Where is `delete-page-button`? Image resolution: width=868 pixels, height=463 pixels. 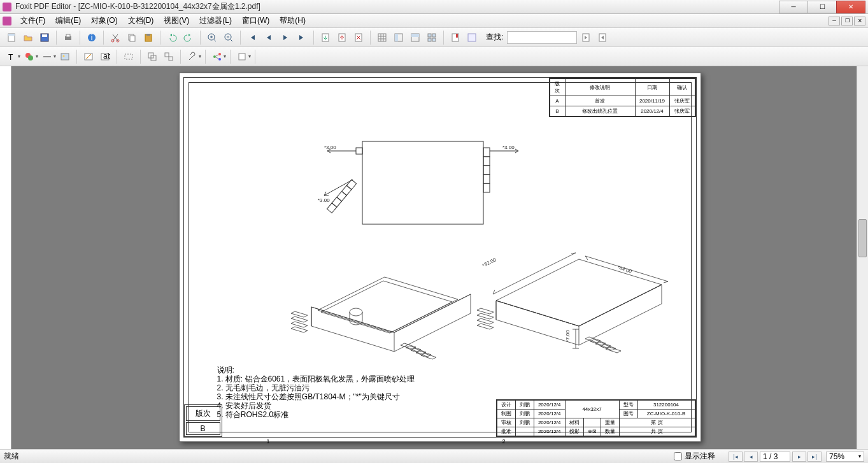 delete-page-button is located at coordinates (359, 38).